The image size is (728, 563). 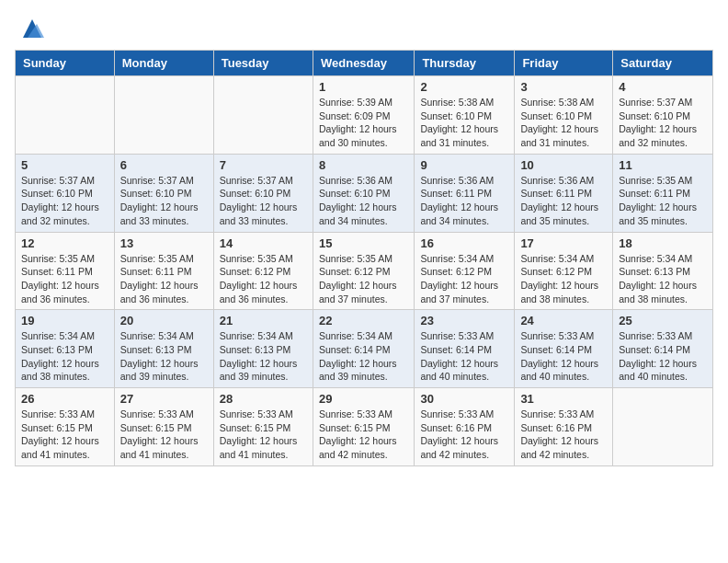 I want to click on day-number: 2, so click(x=464, y=86).